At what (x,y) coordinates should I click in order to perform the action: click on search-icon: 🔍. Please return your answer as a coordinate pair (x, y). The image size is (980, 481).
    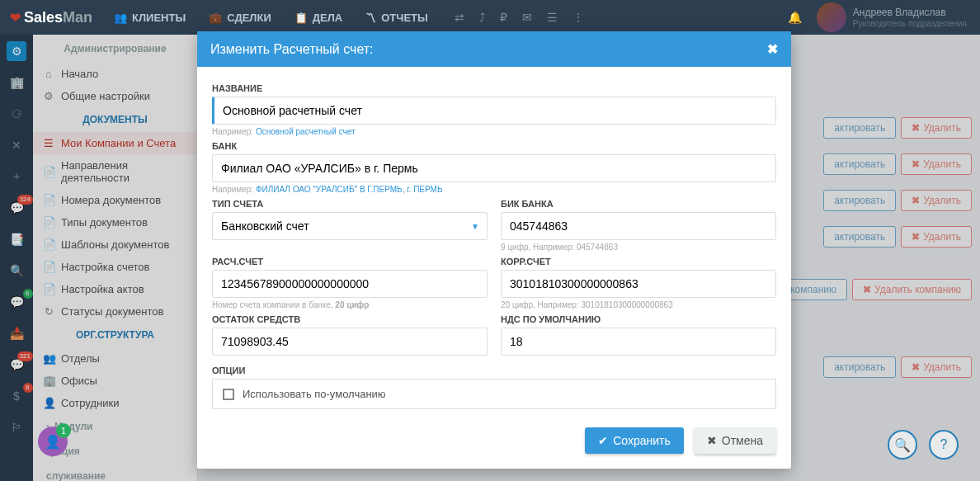
    Looking at the image, I should click on (902, 446).